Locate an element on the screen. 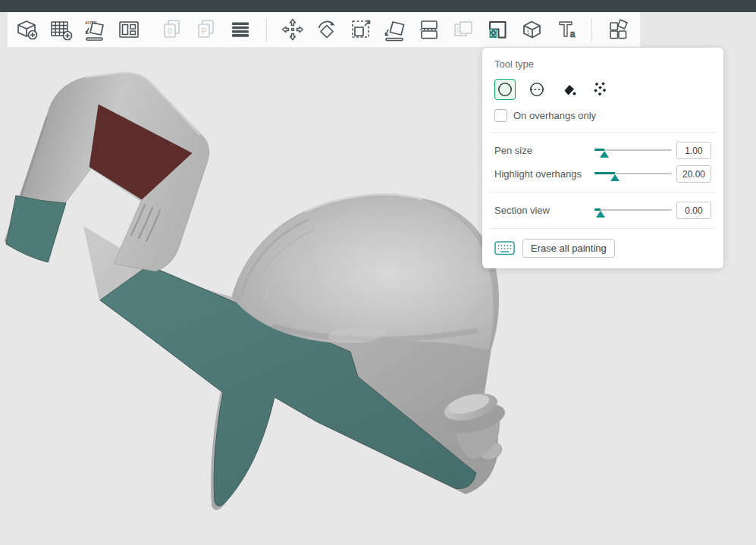 This screenshot has height=545, width=756. pen-size-row: Pen size 1.00 is located at coordinates (603, 150).